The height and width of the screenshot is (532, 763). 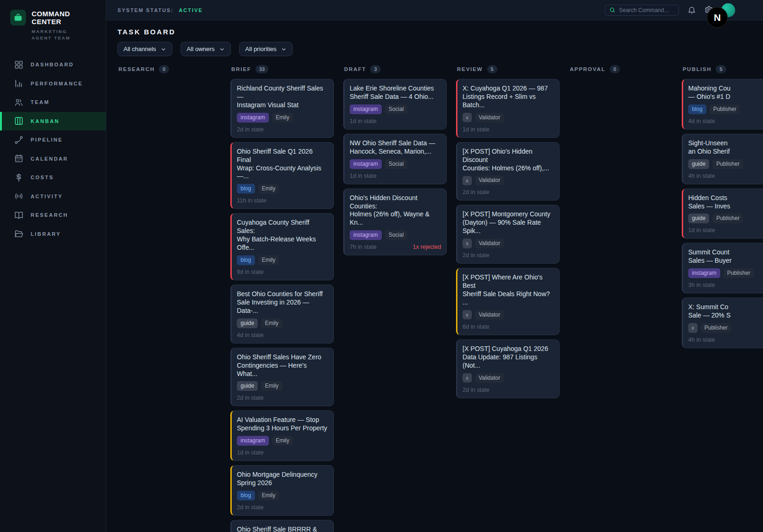 What do you see at coordinates (646, 10) in the screenshot?
I see `search-input` at bounding box center [646, 10].